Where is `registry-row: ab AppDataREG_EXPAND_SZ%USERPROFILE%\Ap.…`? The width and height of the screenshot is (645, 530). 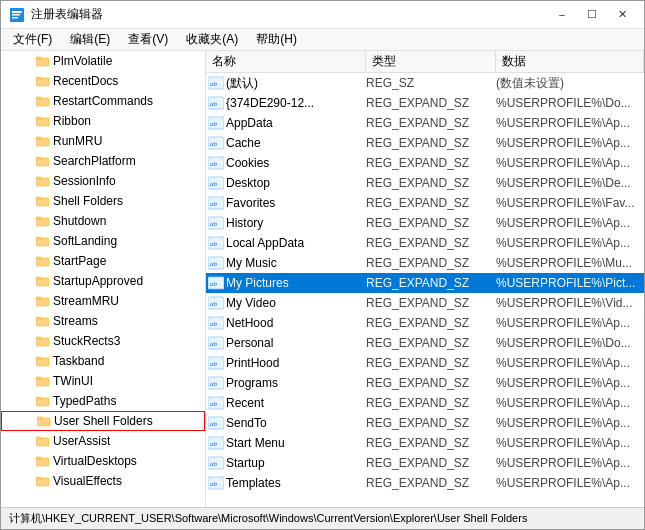 registry-row: ab AppDataREG_EXPAND_SZ%USERPROFILE%\Ap.… is located at coordinates (425, 123).